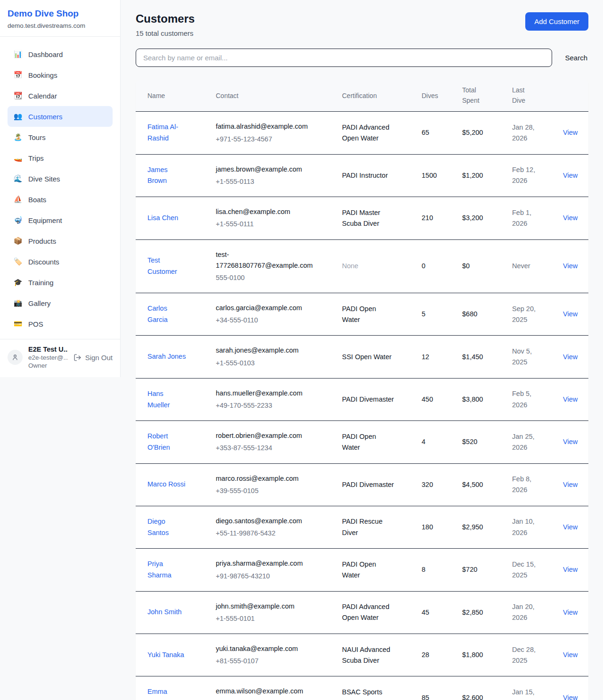 The image size is (603, 700). What do you see at coordinates (557, 22) in the screenshot?
I see `add-customer-button: Add Customer` at bounding box center [557, 22].